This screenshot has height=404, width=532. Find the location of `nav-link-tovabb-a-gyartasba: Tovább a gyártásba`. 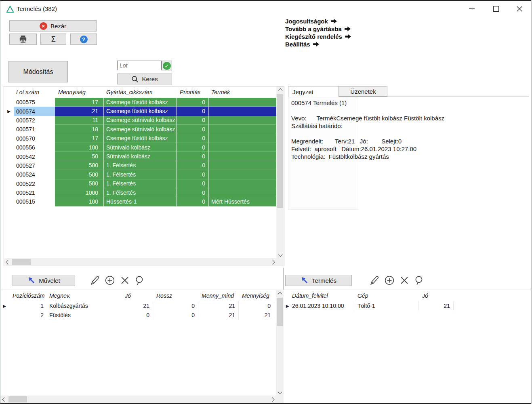

nav-link-tovabb-a-gyartasba: Tovább a gyártásba is located at coordinates (318, 29).